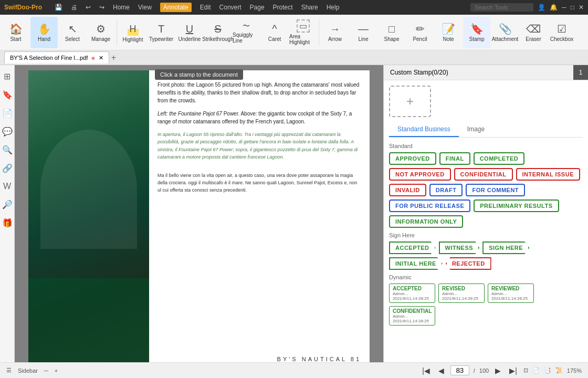  Describe the element at coordinates (206, 7) in the screenshot. I see `menu-edit: Edit` at that location.